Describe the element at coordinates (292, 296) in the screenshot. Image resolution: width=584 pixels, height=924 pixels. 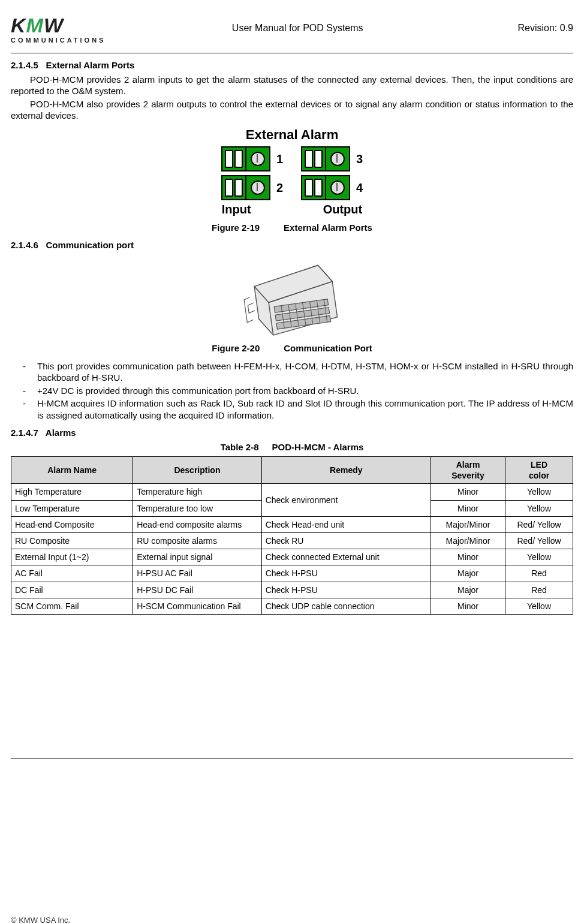
I see `communication-port-icon` at that location.